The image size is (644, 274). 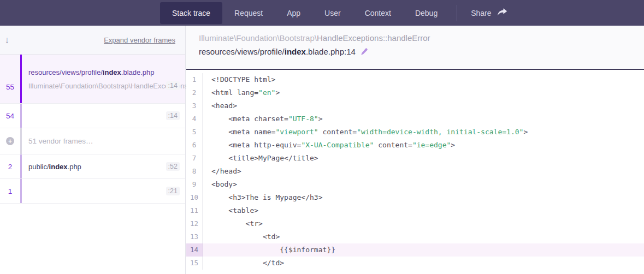 What do you see at coordinates (423, 145) in the screenshot?
I see `code-line-text: <meta http-equiv="X-UA-Compatible" conte…` at bounding box center [423, 145].